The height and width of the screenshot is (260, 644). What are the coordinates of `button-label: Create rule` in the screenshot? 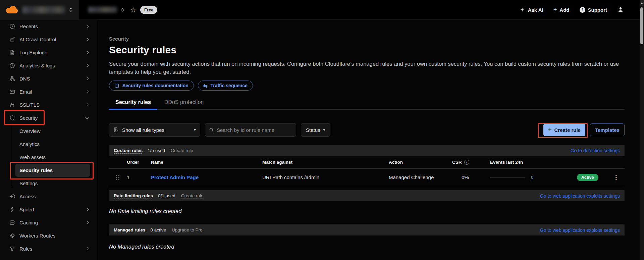 It's located at (568, 130).